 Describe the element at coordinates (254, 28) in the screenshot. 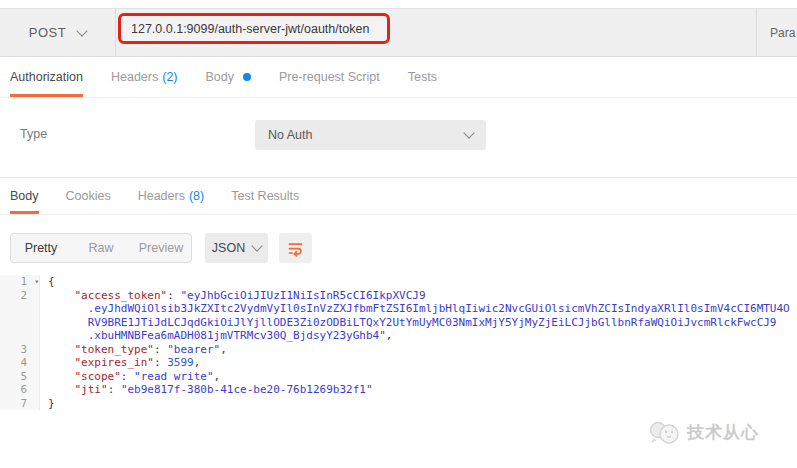

I see `url-input: 127.0.0.1:9099/auth-server-jwt/oauth/tok…` at that location.